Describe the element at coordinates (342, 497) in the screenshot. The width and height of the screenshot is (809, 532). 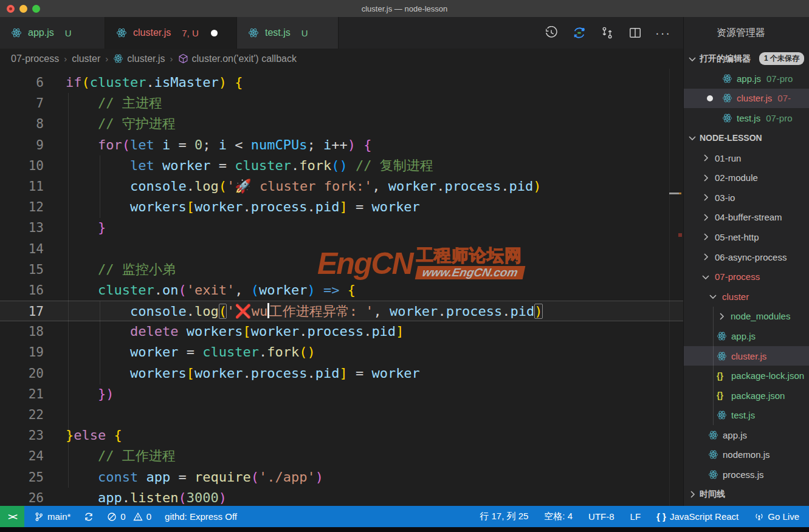
I see `code-line-26: 26 app.listen(3000)` at that location.